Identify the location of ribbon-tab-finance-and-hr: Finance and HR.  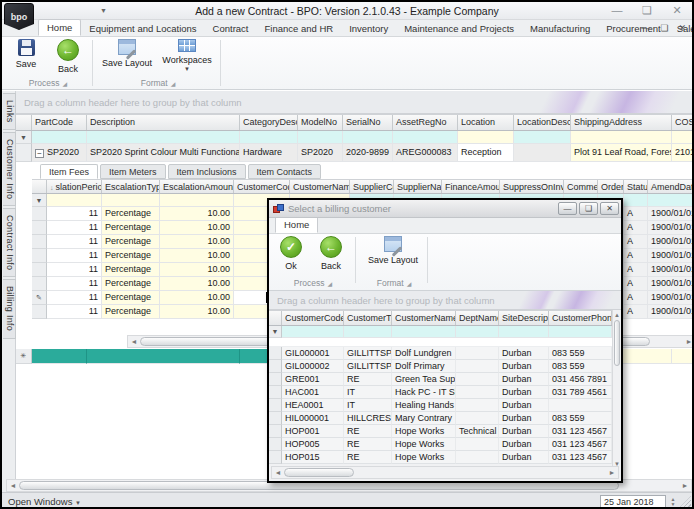
(298, 28).